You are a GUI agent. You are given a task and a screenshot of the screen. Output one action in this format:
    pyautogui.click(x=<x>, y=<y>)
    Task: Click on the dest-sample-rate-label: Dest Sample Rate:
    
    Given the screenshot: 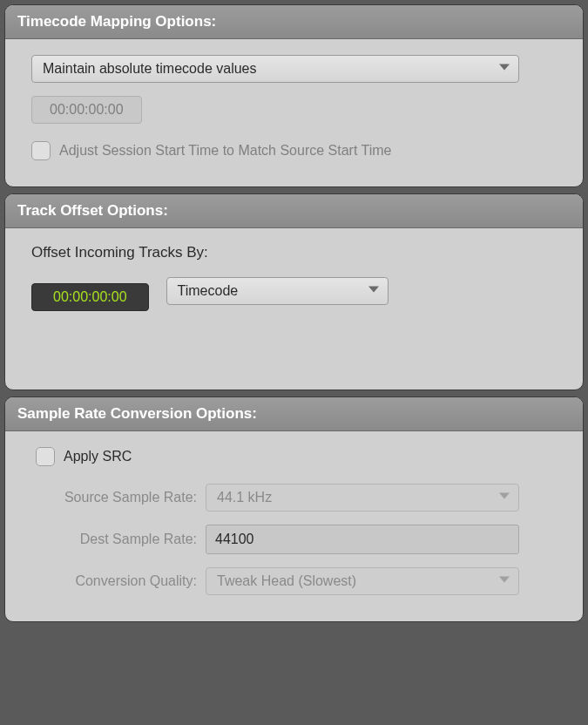 What is the action you would take?
    pyautogui.click(x=114, y=539)
    